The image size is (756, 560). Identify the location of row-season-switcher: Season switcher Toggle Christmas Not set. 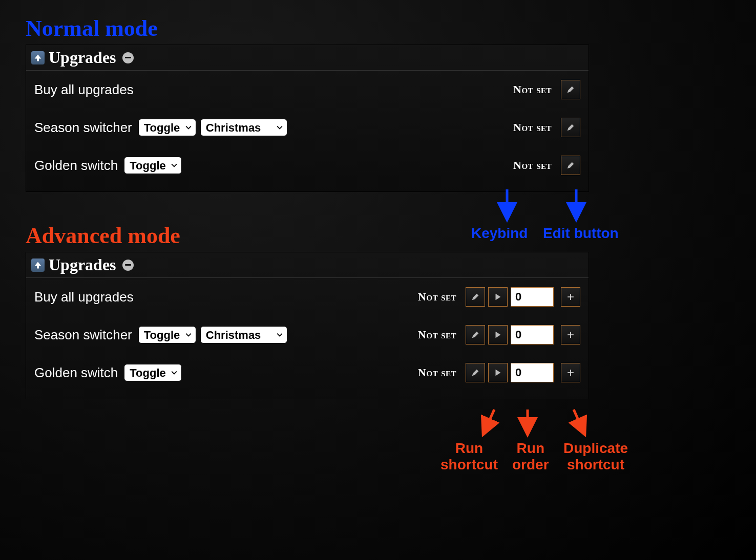
(307, 127).